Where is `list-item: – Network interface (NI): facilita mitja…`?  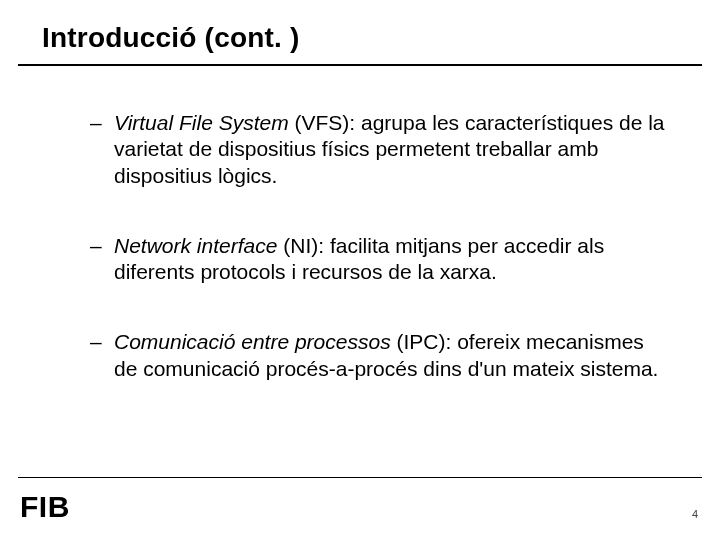 list-item: – Network interface (NI): facilita mitja… is located at coordinates (380, 260).